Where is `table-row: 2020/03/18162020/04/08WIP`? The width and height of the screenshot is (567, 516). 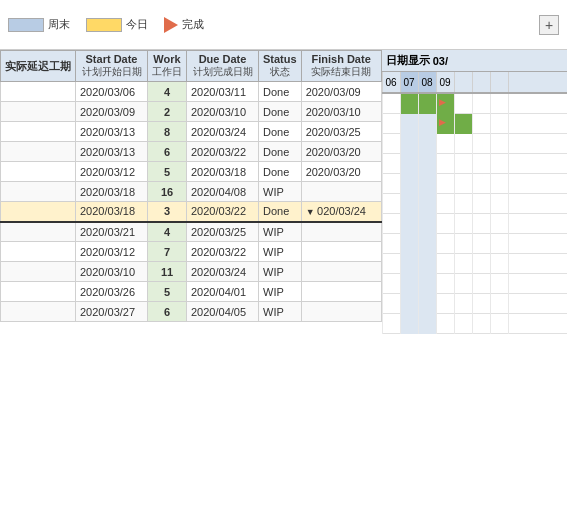 table-row: 2020/03/18162020/04/08WIP is located at coordinates (192, 192).